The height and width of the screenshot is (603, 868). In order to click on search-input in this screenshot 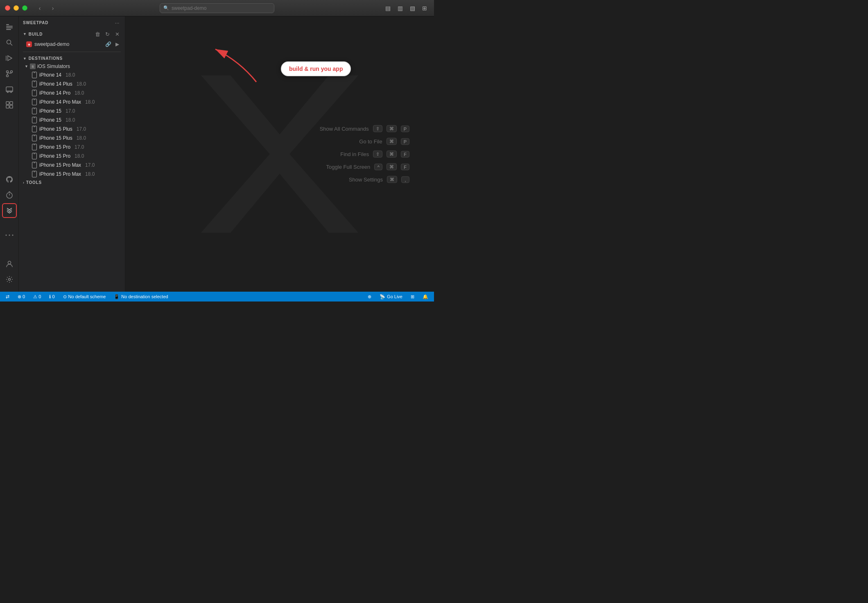, I will do `click(221, 8)`.